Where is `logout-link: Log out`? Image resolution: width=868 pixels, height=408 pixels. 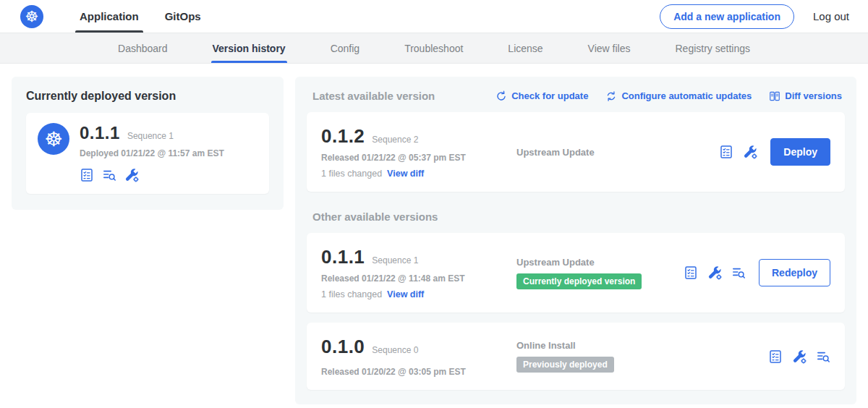
logout-link: Log out is located at coordinates (831, 16).